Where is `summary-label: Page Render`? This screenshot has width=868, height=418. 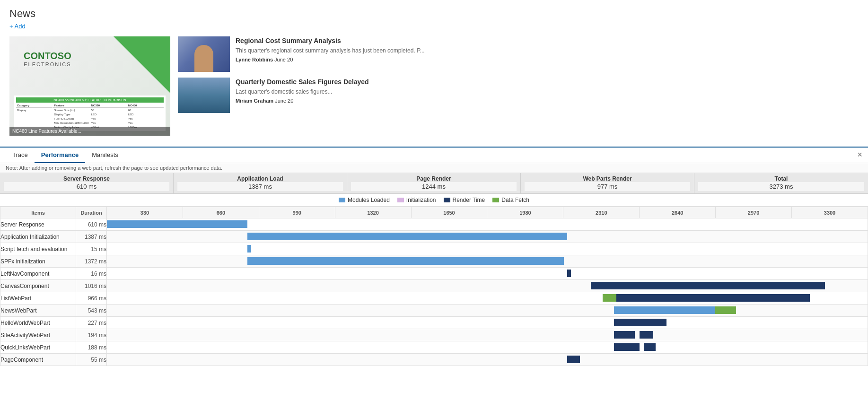 summary-label: Page Render is located at coordinates (434, 179).